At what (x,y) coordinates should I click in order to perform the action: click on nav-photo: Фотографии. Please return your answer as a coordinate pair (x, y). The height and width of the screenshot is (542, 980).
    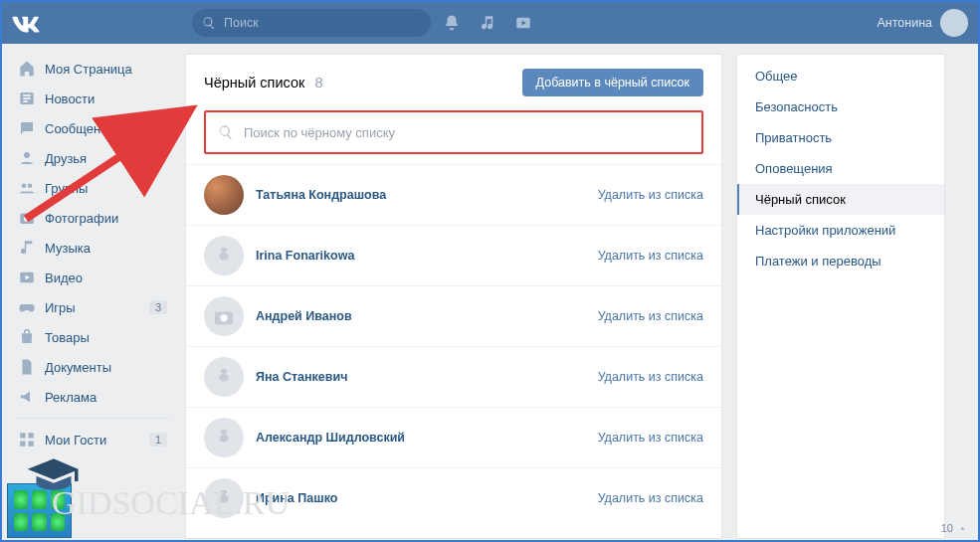
    Looking at the image, I should click on (92, 218).